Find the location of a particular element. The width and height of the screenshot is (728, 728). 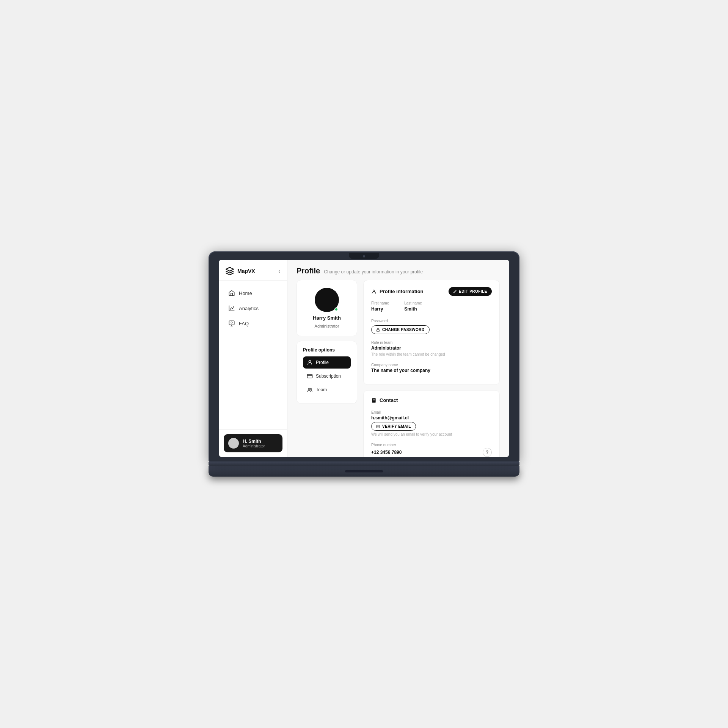

home-icon is located at coordinates (232, 293).